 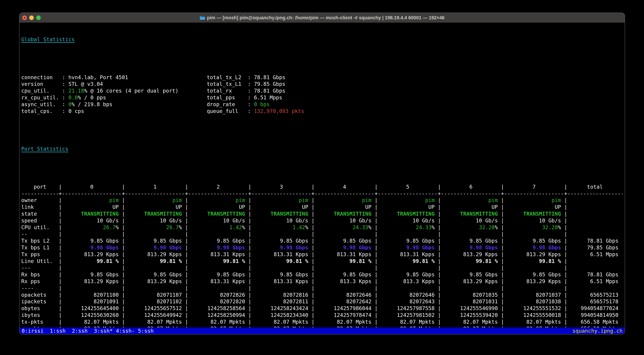 I want to click on stat-cell: 99.81 %, so click(x=92, y=262).